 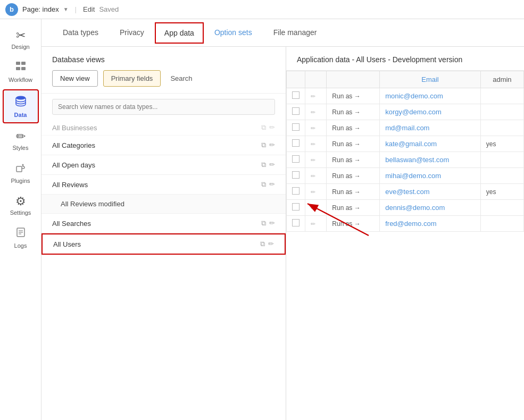 What do you see at coordinates (233, 33) in the screenshot?
I see `tab-option-sets: Option sets` at bounding box center [233, 33].